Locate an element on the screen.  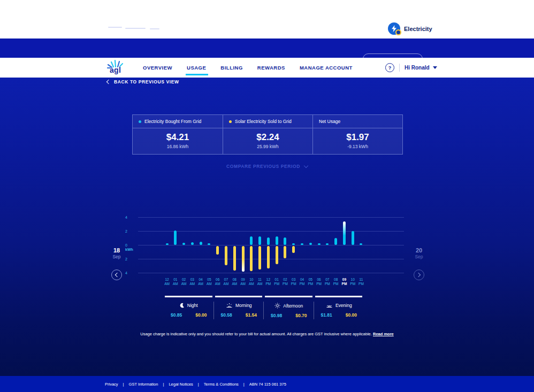
account-menu: Hi Ronald is located at coordinates (421, 67).